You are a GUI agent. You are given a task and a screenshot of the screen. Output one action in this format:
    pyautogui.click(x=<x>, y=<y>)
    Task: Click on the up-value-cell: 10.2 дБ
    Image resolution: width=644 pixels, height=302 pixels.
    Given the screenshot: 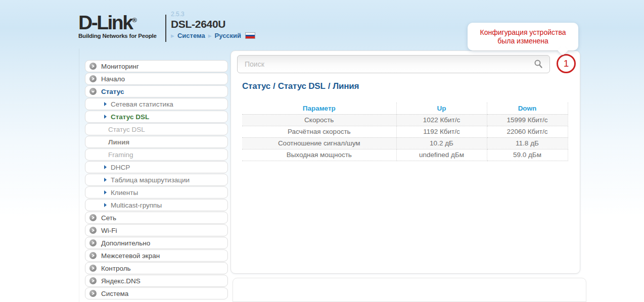 What is the action you would take?
    pyautogui.click(x=442, y=143)
    